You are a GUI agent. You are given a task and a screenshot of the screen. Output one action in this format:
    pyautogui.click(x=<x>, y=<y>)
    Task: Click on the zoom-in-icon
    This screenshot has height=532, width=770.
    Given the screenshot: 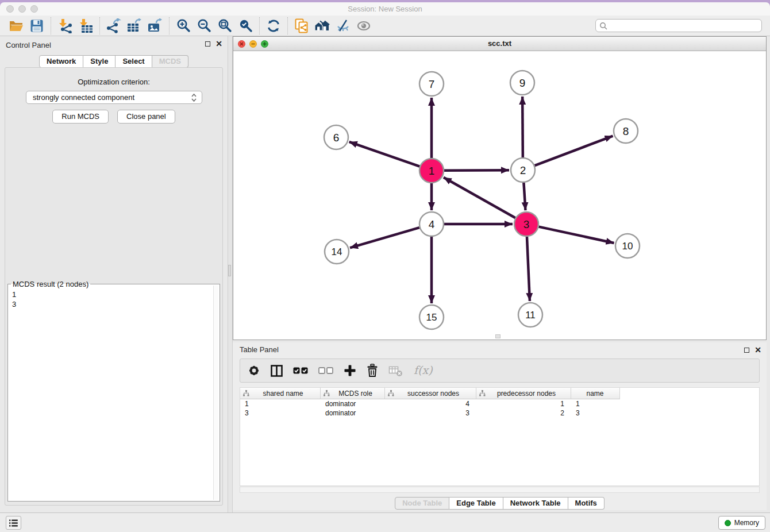 What is the action you would take?
    pyautogui.click(x=183, y=26)
    